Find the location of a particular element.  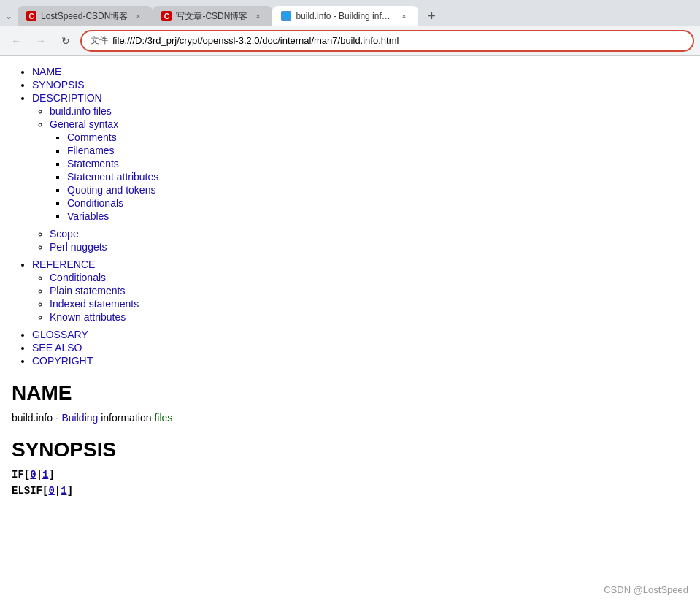

back-button: ← is located at coordinates (16, 41).